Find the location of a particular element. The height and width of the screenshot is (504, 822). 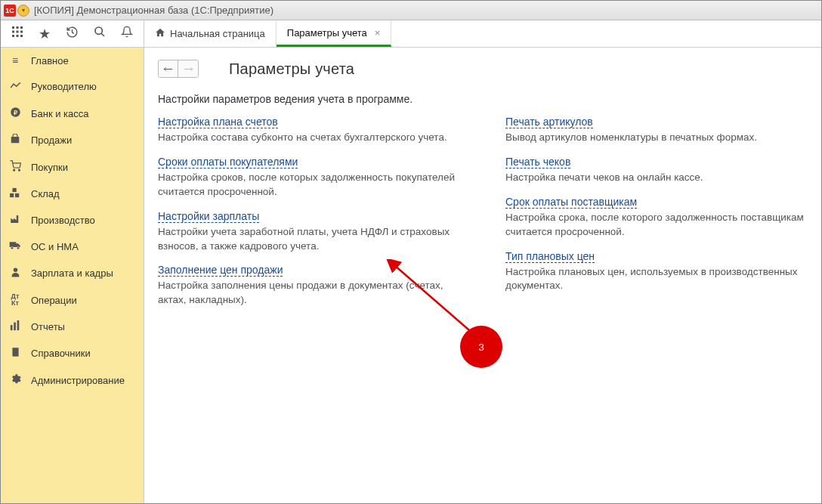

link-chart-plan: Настройка плана счетов is located at coordinates (218, 122).